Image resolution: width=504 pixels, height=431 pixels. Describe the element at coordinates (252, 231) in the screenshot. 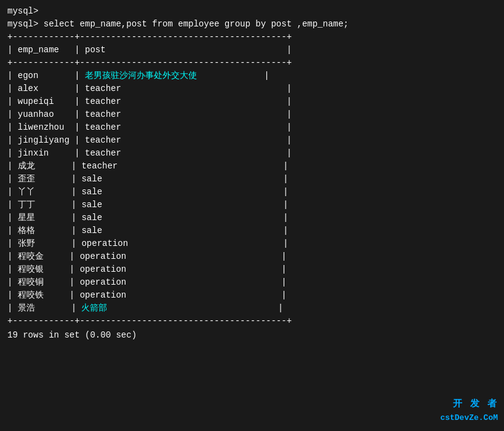

I see `table-row: | 格格 | sale |` at that location.